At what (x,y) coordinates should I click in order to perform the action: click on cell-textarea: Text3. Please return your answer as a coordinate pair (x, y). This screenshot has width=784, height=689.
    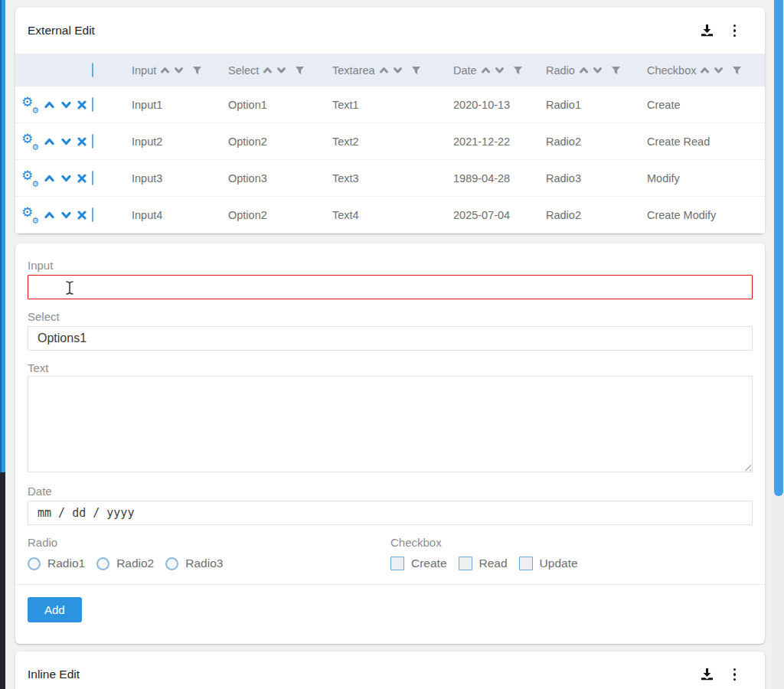
    Looking at the image, I should click on (393, 178).